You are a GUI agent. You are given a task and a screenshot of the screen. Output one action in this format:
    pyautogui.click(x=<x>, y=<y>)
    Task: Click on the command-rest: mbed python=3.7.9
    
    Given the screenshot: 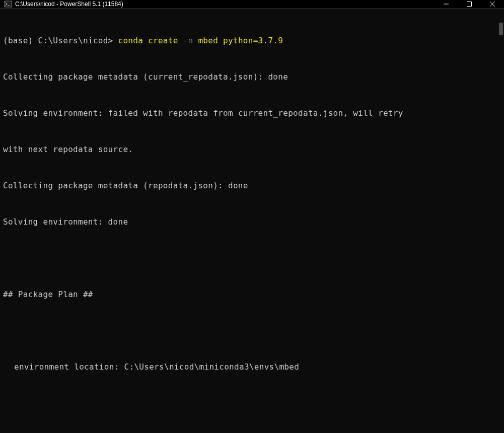 What is the action you would take?
    pyautogui.click(x=238, y=40)
    